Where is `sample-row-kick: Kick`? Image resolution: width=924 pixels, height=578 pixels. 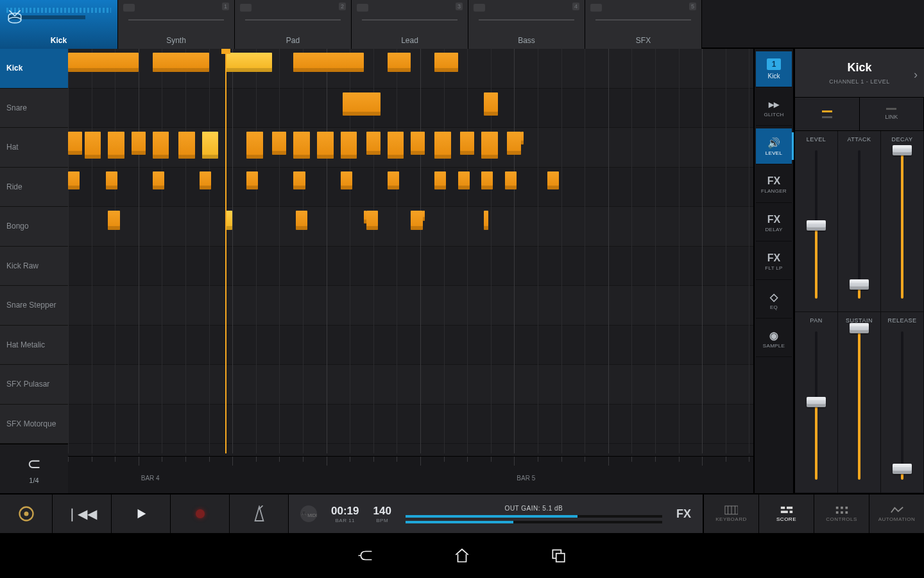
sample-row-kick: Kick is located at coordinates (34, 69).